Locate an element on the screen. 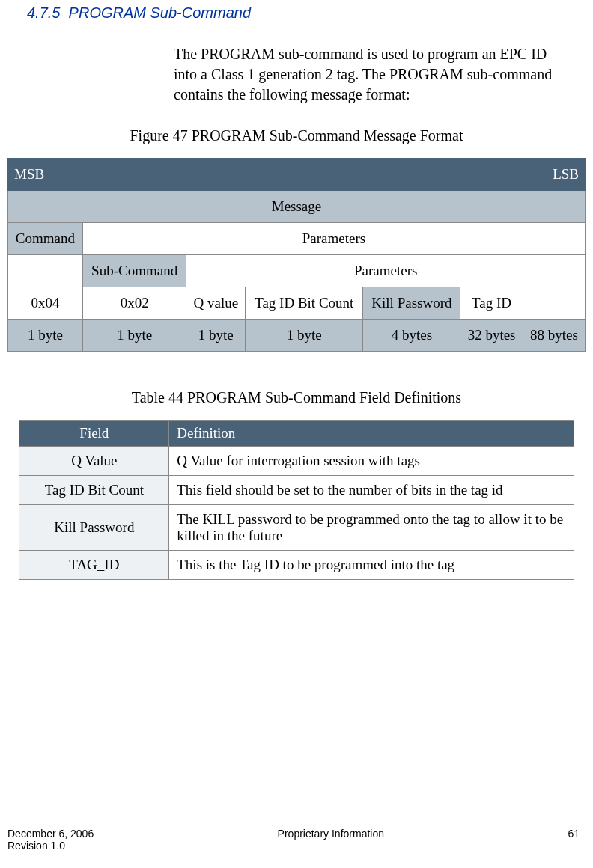  footer-center: Proprietary Information is located at coordinates (331, 840).